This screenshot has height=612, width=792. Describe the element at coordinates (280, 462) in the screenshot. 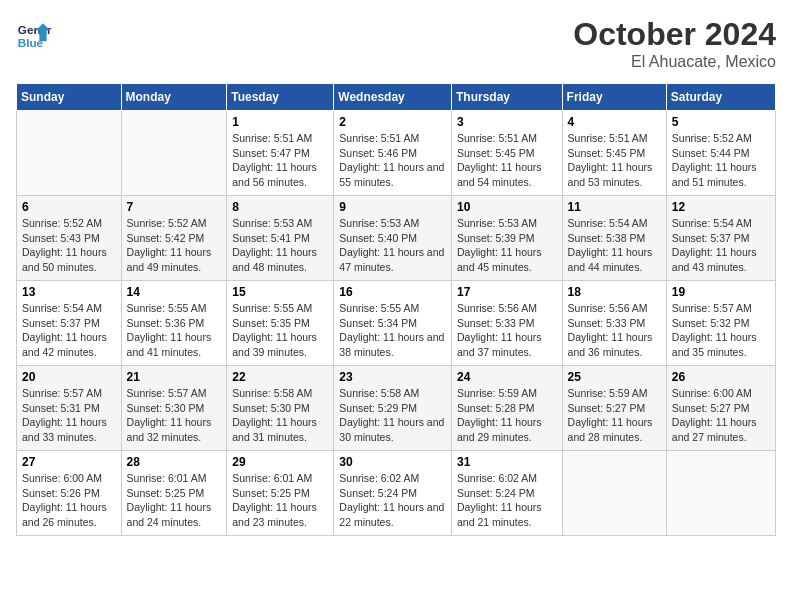

I see `day-number: 29` at that location.